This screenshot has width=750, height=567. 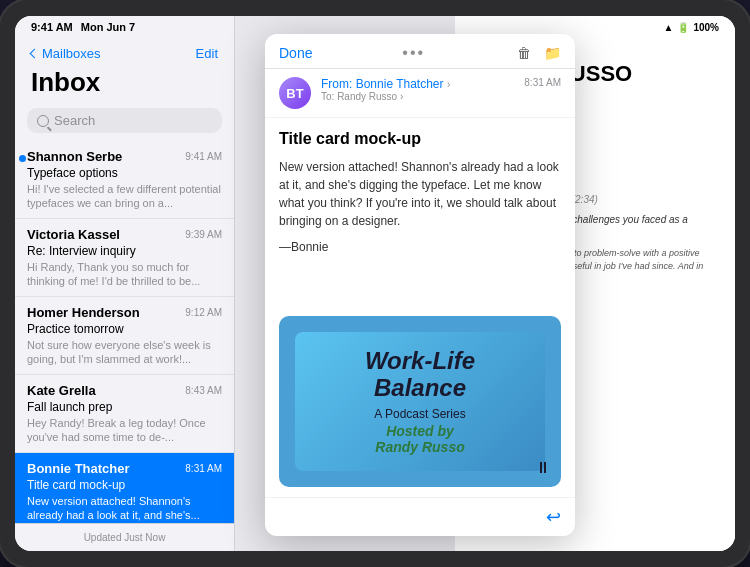 I want to click on sender-name: Bonnie Thatcher, so click(x=400, y=84).